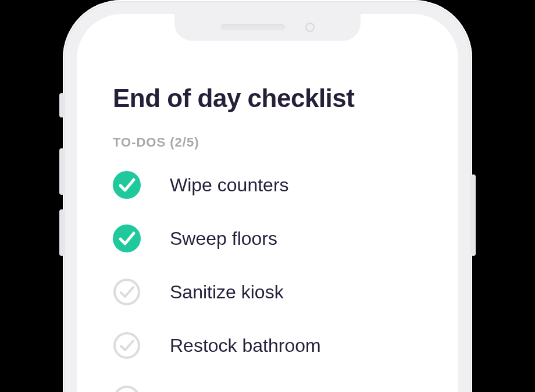 The image size is (535, 392). I want to click on todo-item: Sweep floors, so click(274, 238).